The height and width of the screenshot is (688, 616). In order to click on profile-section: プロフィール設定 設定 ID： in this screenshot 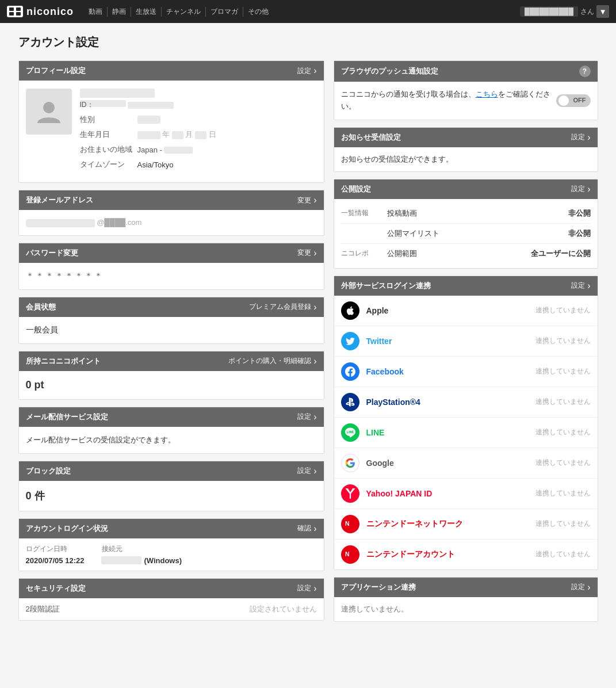, I will do `click(171, 122)`.